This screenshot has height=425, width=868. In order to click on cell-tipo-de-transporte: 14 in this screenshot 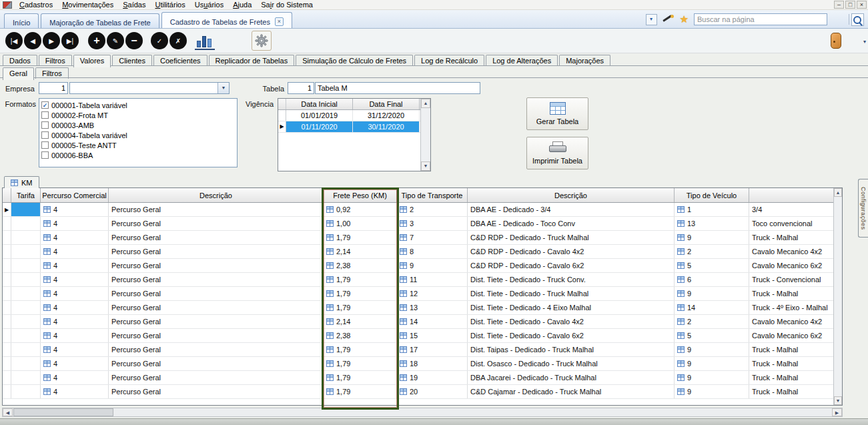, I will do `click(432, 322)`.